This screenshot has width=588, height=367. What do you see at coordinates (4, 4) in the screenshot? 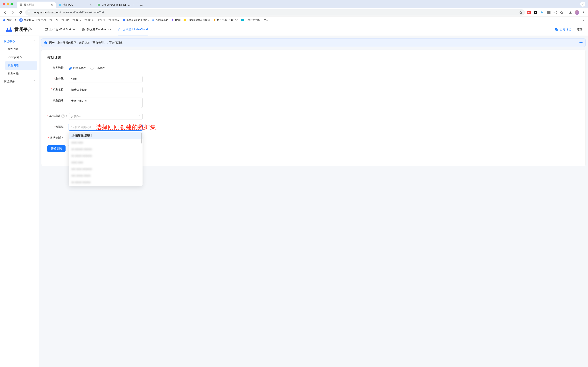
I see `window-close-dot` at bounding box center [4, 4].